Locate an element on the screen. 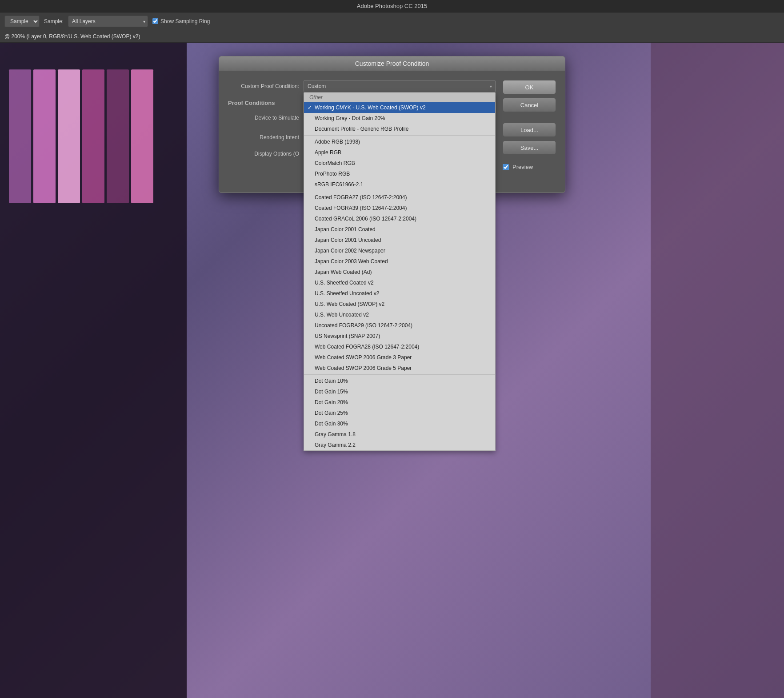  dropdown-item-us-web-uncoated: U.S. Web Uncoated v2 is located at coordinates (400, 315).